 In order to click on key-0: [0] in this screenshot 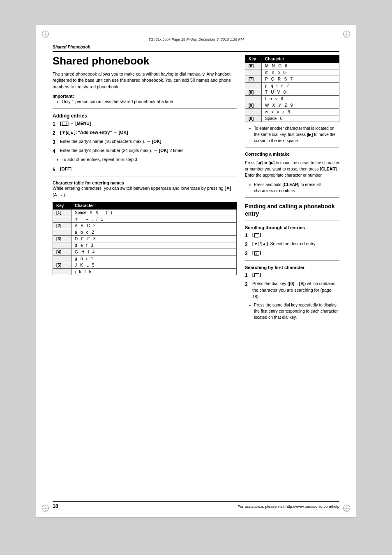, I will do `click(254, 119)`.